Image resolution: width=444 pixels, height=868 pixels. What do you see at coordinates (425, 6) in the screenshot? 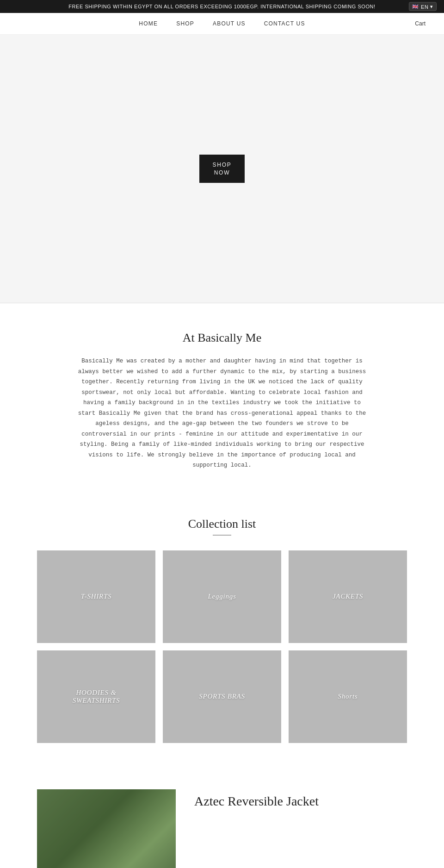
I see `lang-label: EN` at bounding box center [425, 6].